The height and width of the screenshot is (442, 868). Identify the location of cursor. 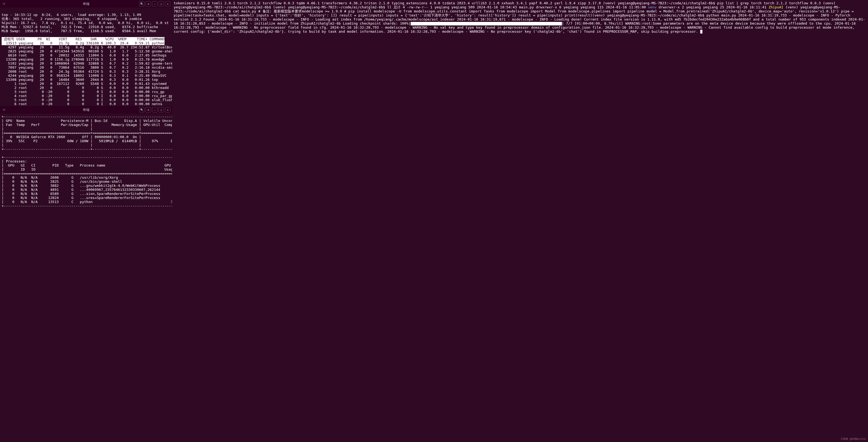
(702, 32).